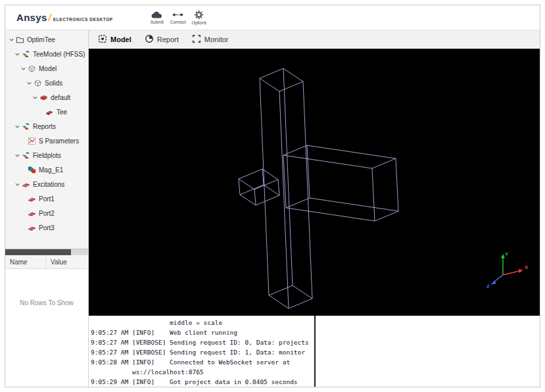 The width and height of the screenshot is (545, 392). I want to click on tree-item-label: default, so click(60, 97).